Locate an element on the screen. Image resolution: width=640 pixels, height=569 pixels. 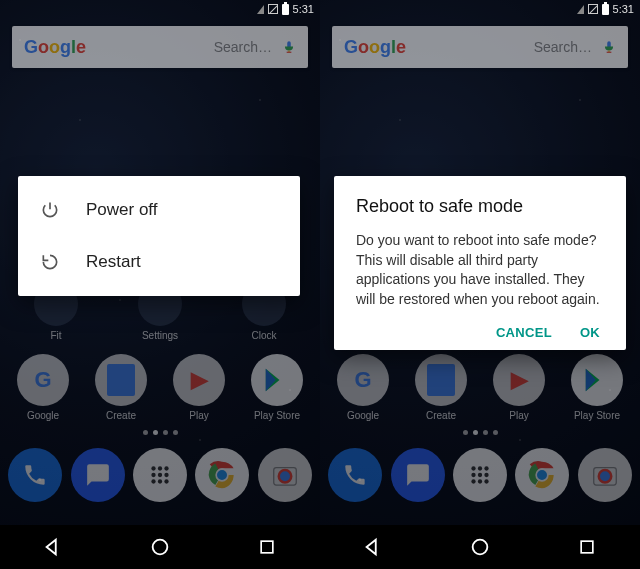
restart-label: Restart is located at coordinates (114, 262).